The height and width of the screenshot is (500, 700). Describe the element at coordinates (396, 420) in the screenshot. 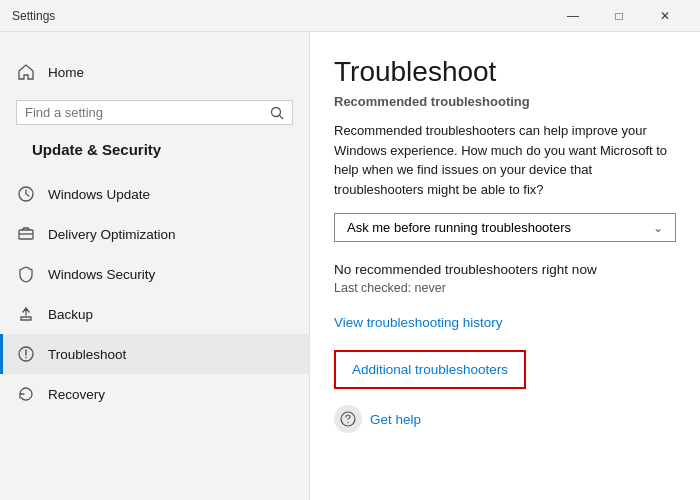

I see `get-help-link: Get help` at that location.